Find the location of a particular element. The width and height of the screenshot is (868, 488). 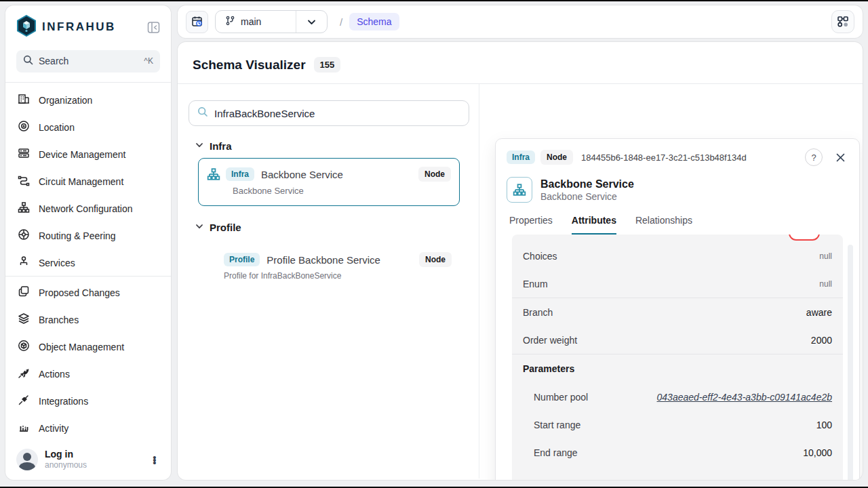

sidebar-item-actions: Actions is located at coordinates (88, 374).